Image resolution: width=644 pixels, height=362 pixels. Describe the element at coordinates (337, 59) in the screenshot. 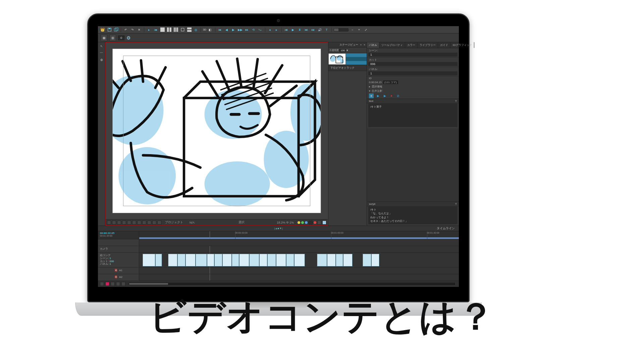

I see `panel-thumbnail` at that location.